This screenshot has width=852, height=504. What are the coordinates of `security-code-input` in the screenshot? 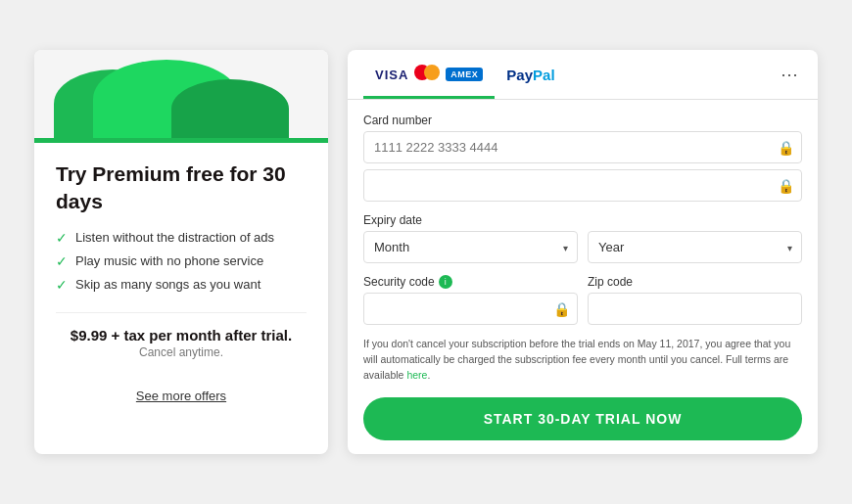 It's located at (470, 309).